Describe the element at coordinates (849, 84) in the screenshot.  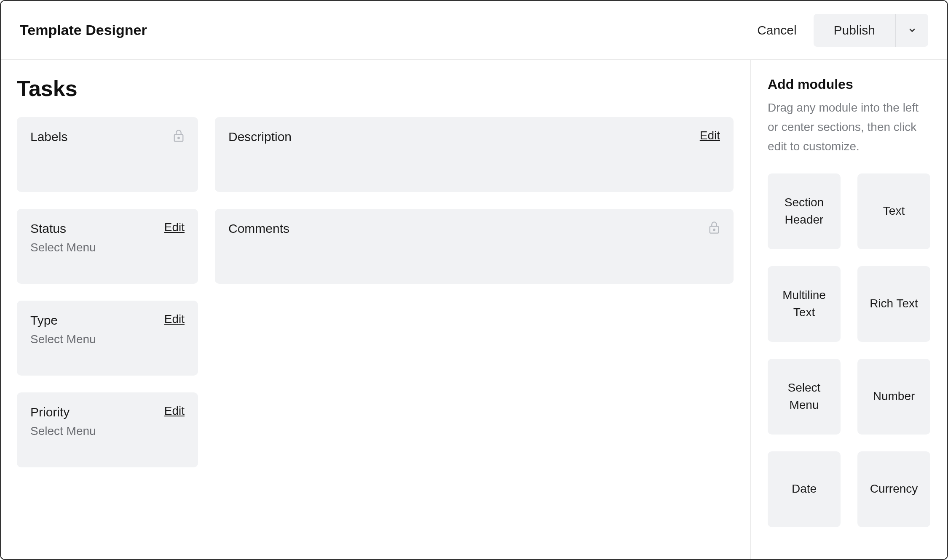
I see `sidebar-title: Add modules` at that location.